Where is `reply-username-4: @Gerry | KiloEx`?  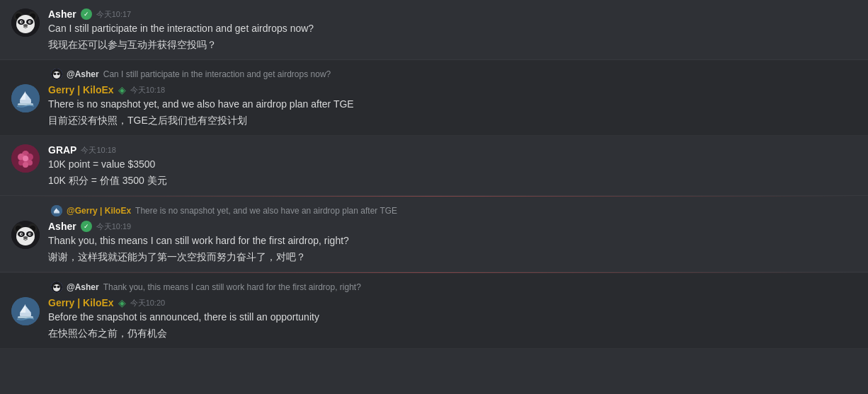
reply-username-4: @Gerry | KiloEx is located at coordinates (99, 211).